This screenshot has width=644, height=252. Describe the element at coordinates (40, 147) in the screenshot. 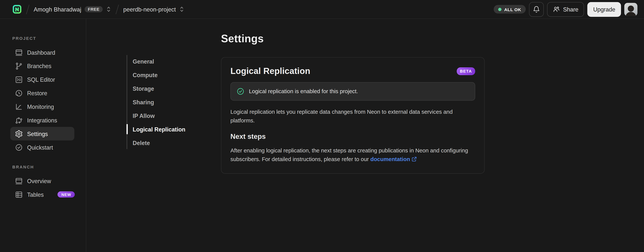

I see `sidebar-item-label: Quickstart` at that location.